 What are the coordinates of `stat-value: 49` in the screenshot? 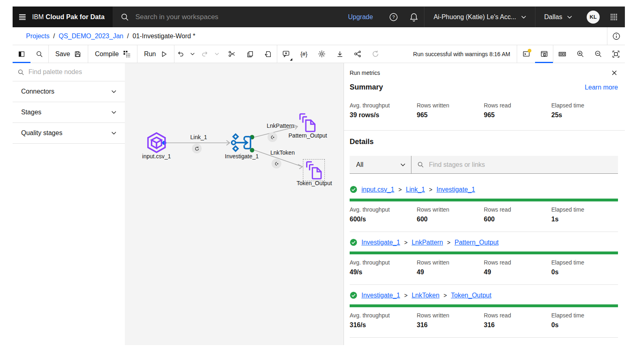 It's located at (450, 272).